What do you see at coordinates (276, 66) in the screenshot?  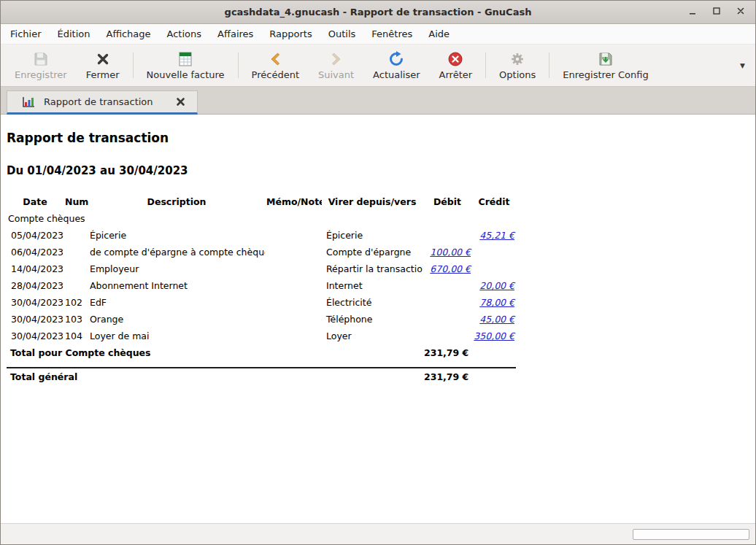 I see `toolbar-previous-button: Précédent` at bounding box center [276, 66].